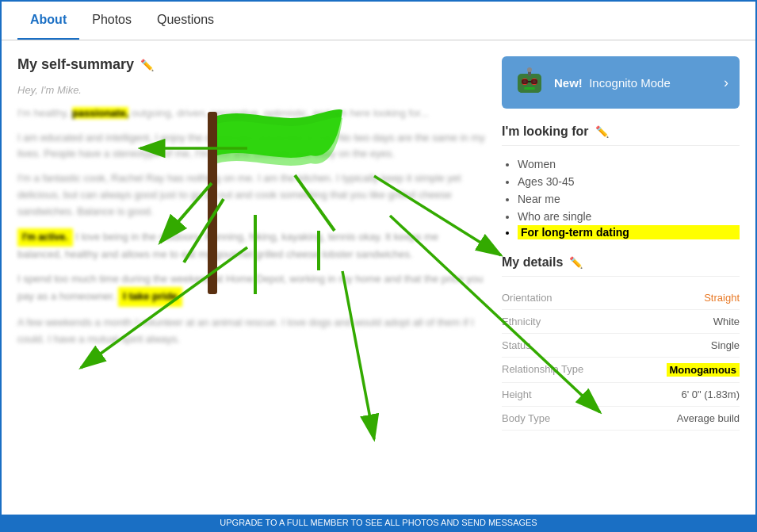 This screenshot has height=532, width=757. What do you see at coordinates (621, 182) in the screenshot?
I see `looking-for-section: I'm looking for ✏️ Women Ages 30-45 Near…` at bounding box center [621, 182].